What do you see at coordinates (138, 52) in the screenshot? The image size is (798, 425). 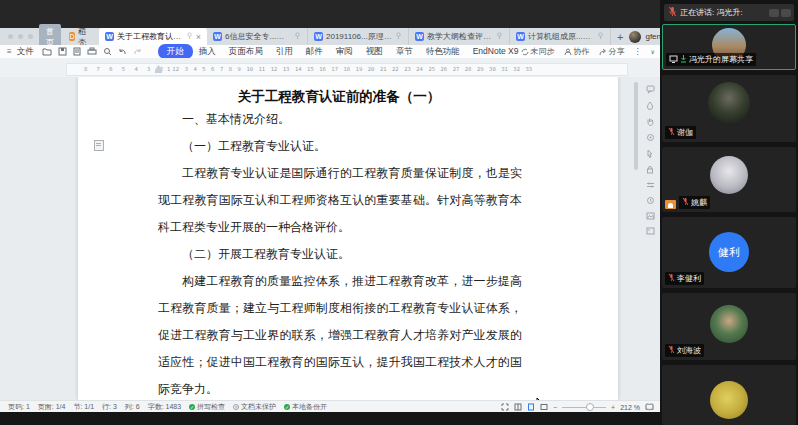 I see `redo-icon` at bounding box center [138, 52].